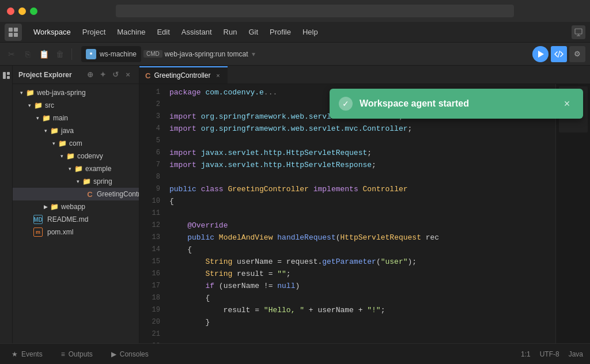 Image resolution: width=590 pixels, height=364 pixels. What do you see at coordinates (134, 354) in the screenshot?
I see `status-tab-consoles-label: Consoles` at bounding box center [134, 354].